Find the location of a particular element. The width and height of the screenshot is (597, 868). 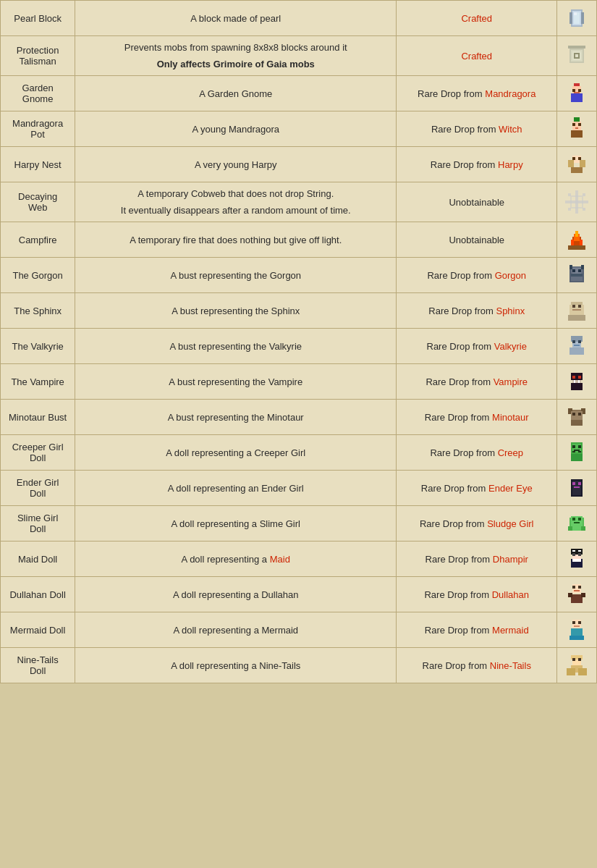

item-description: A doll representing a Nine-Tails is located at coordinates (236, 666).